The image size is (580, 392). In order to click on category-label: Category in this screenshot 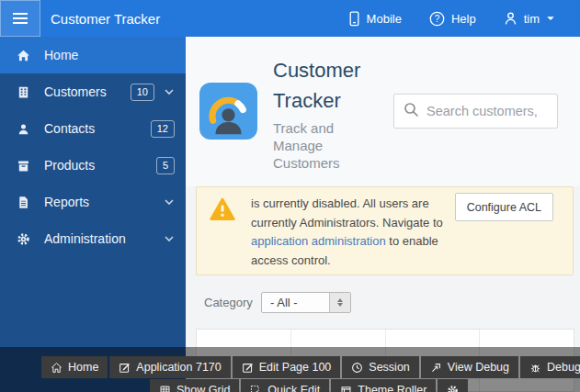, I will do `click(233, 303)`.